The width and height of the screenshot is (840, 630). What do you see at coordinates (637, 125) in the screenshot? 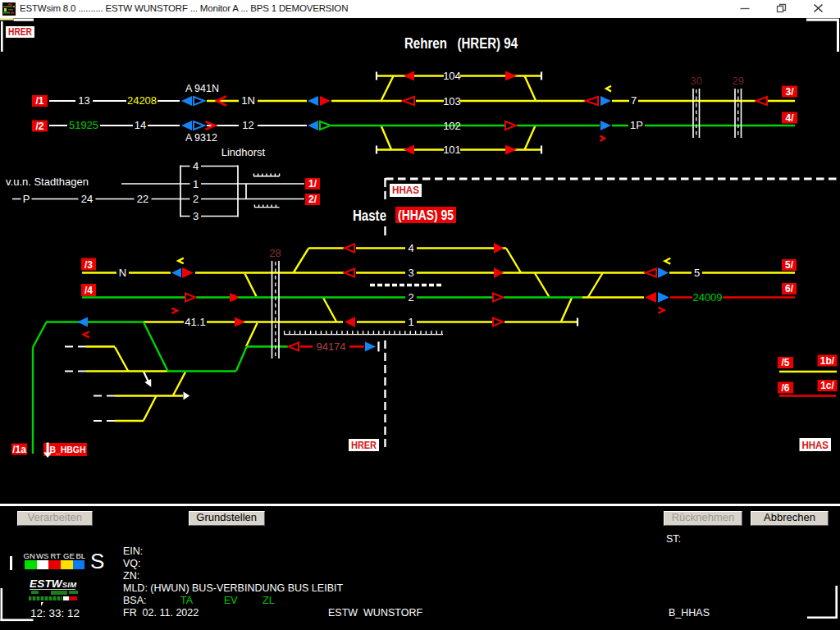
I see `svg-text: 1P` at bounding box center [637, 125].